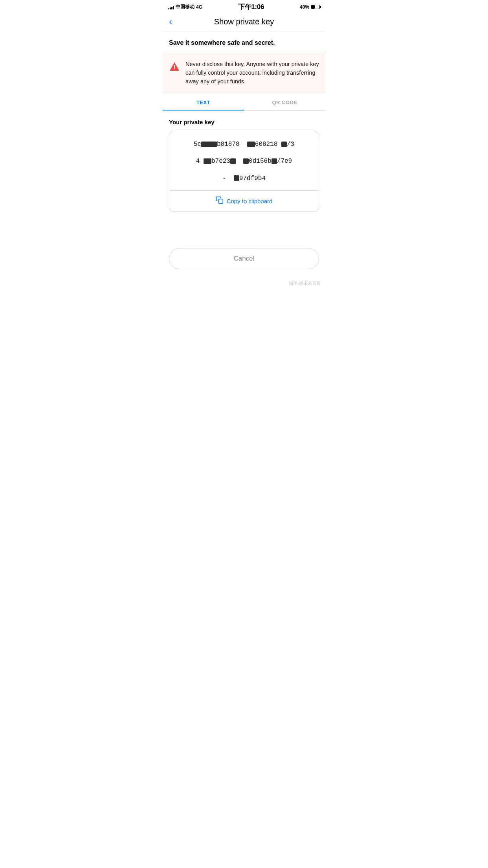  Describe the element at coordinates (244, 165) in the screenshot. I see `private-key-section: Your private key 5cb81878 608218 /3 4 b7…` at that location.